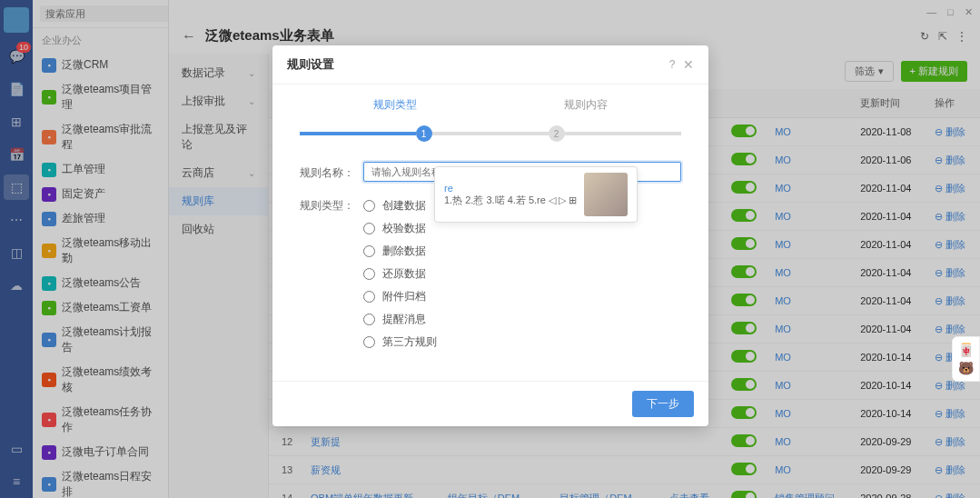  What do you see at coordinates (966, 350) in the screenshot?
I see `float-item-1: 🀄` at bounding box center [966, 350].